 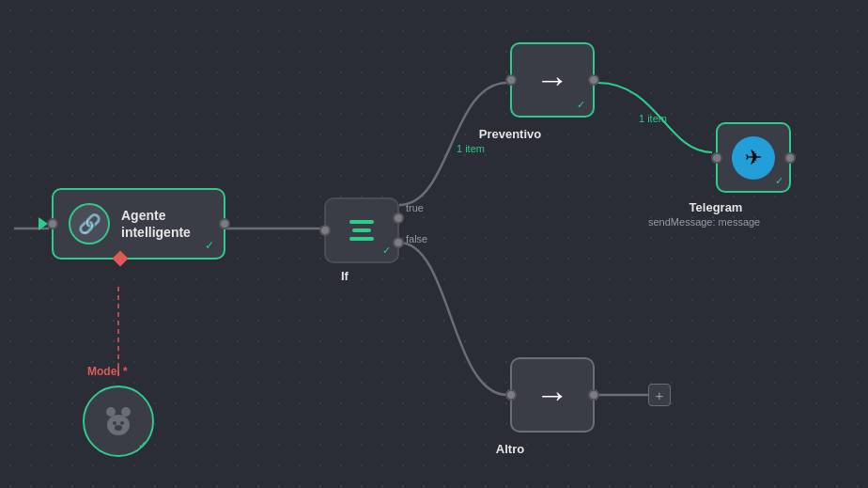 What do you see at coordinates (471, 149) in the screenshot?
I see `item-label-1: 1 item` at bounding box center [471, 149].